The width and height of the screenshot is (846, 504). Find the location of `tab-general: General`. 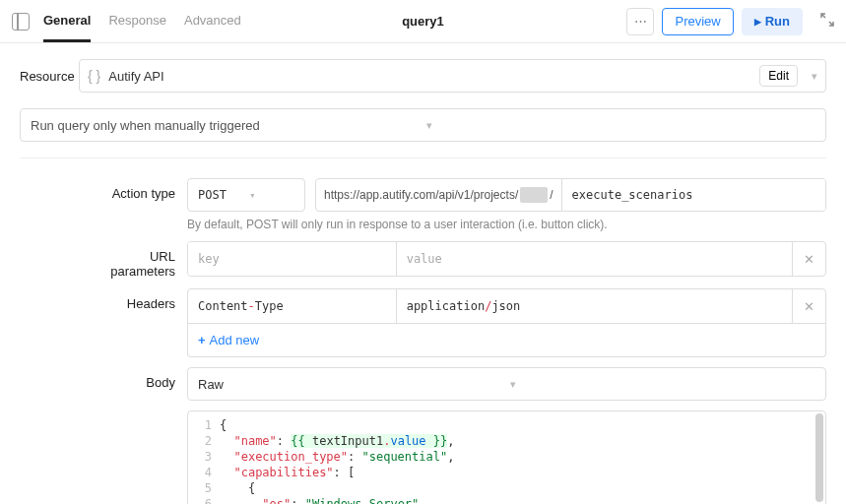

tab-general: General is located at coordinates (67, 22).